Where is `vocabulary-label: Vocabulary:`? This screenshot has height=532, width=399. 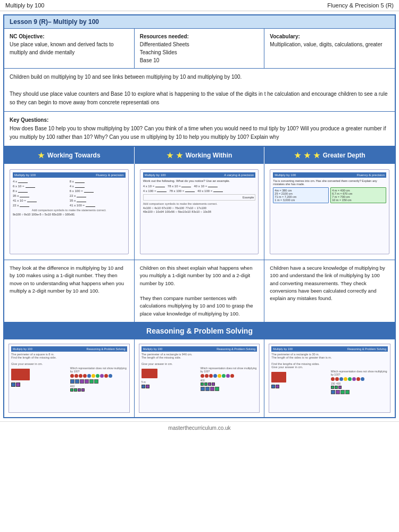
vocabulary-label: Vocabulary: is located at coordinates (330, 36).